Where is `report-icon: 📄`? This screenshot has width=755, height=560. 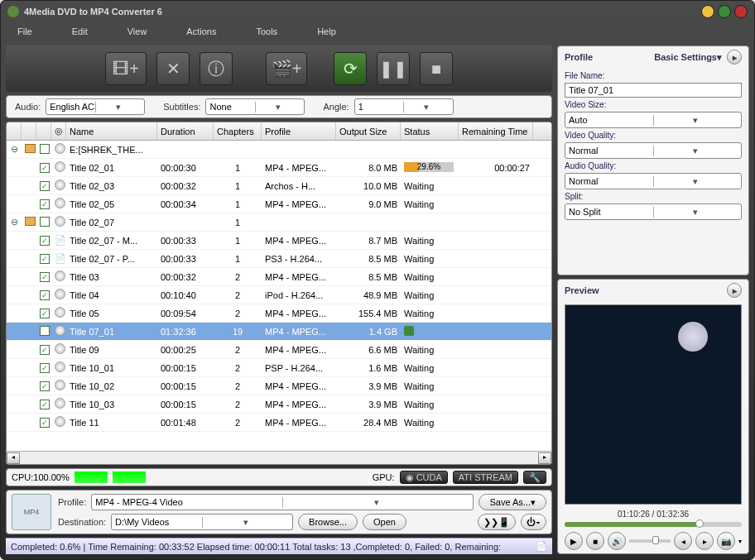
report-icon: 📄 is located at coordinates (541, 546).